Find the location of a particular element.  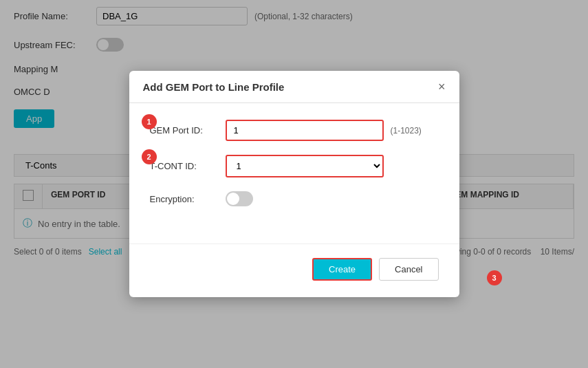

create-button: Create is located at coordinates (342, 270).